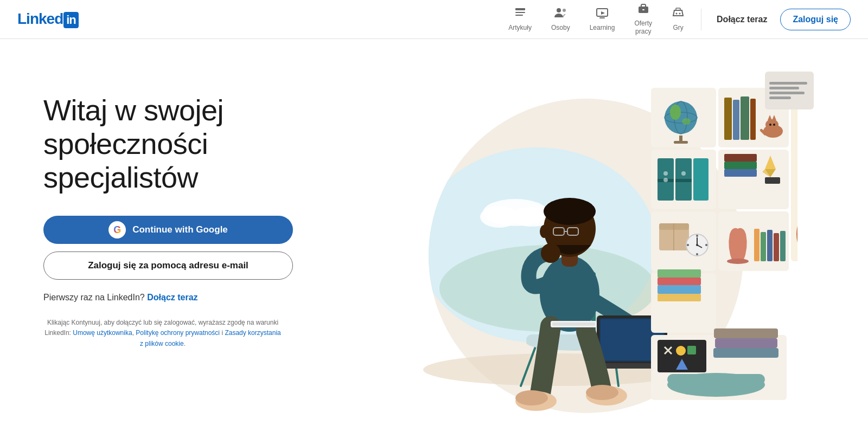 The width and height of the screenshot is (868, 432). Describe the element at coordinates (163, 333) in the screenshot. I see `legal-text: Klikając Kontynuuj, aby dołączyć lub się…` at that location.